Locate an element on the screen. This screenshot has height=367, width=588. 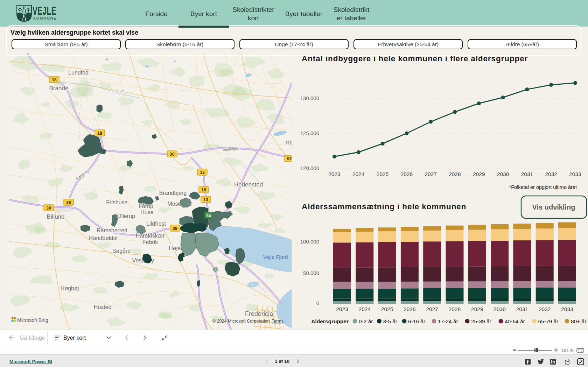
svg-text: 120.000 is located at coordinates (310, 168).